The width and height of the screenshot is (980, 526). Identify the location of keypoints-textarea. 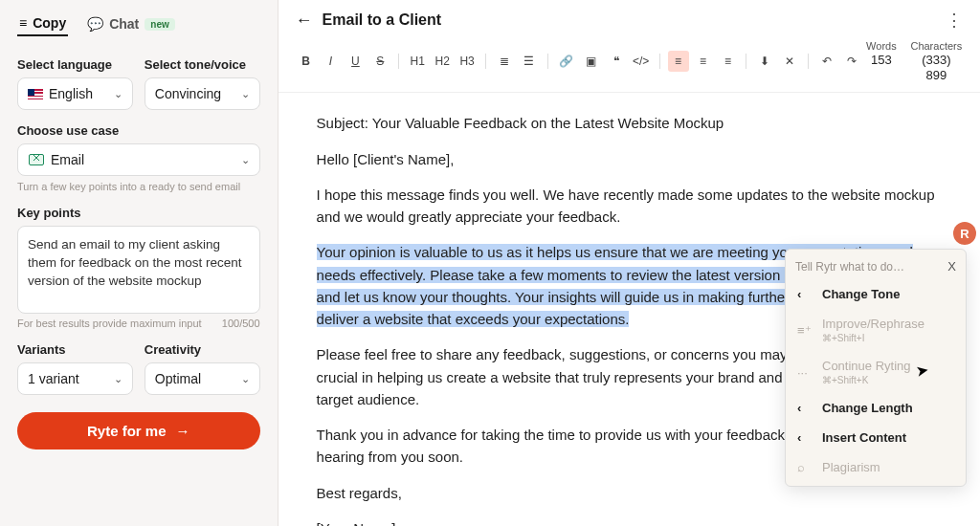
(139, 270).